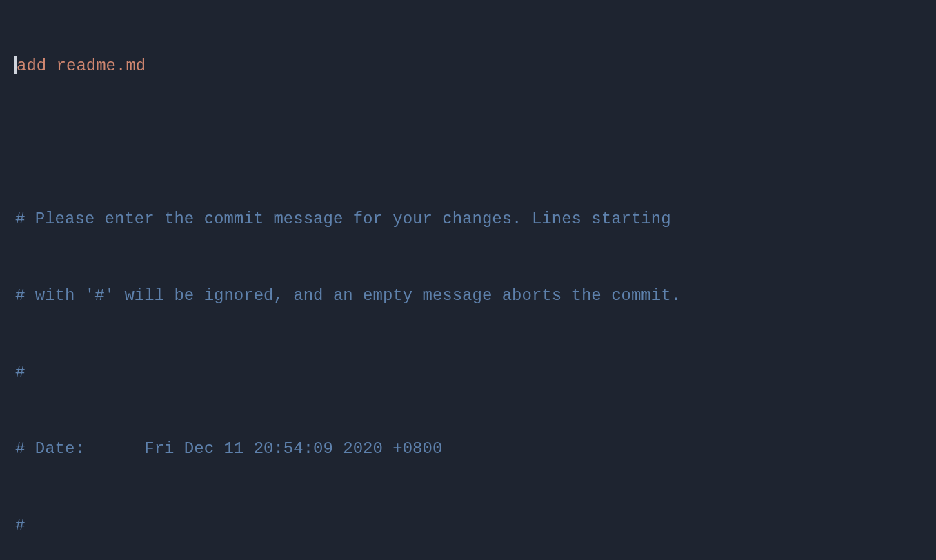  What do you see at coordinates (476, 142) in the screenshot?
I see `blank-line` at bounding box center [476, 142].